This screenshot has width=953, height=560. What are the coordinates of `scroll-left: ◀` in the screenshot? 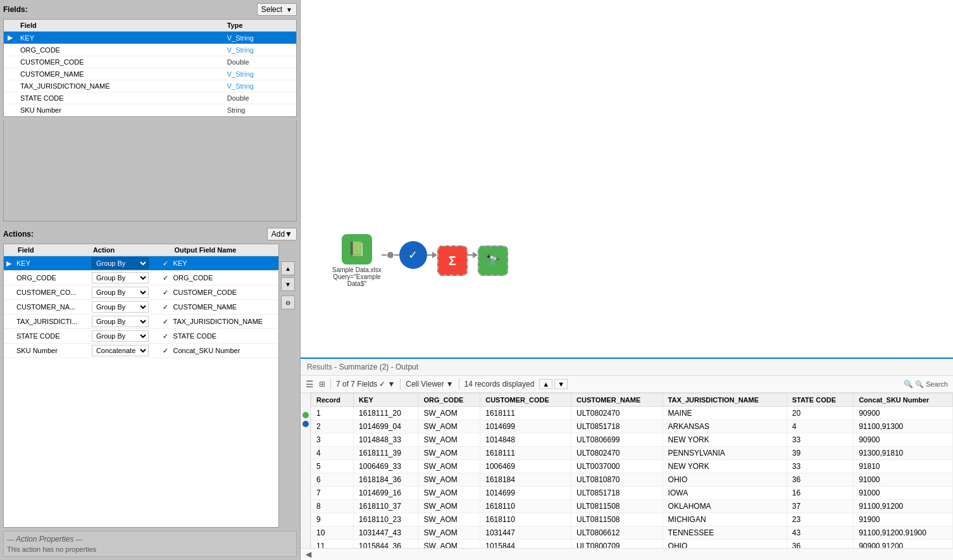 It's located at (309, 554).